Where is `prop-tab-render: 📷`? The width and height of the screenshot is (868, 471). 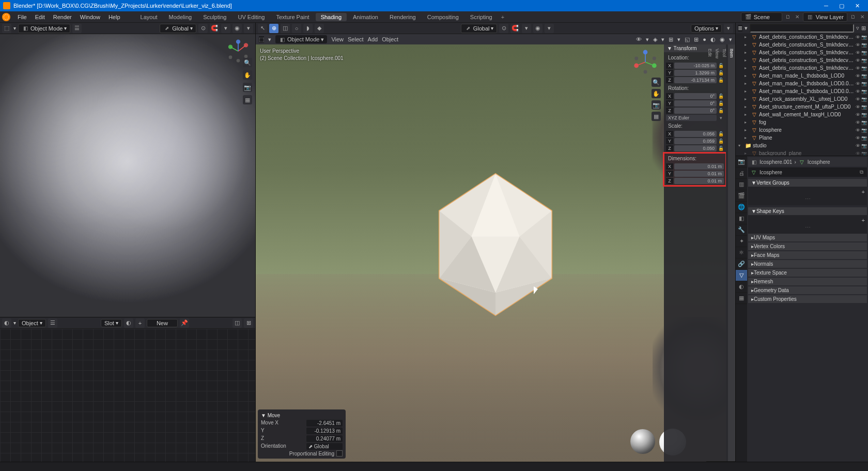 prop-tab-render: 📷 is located at coordinates (741, 162).